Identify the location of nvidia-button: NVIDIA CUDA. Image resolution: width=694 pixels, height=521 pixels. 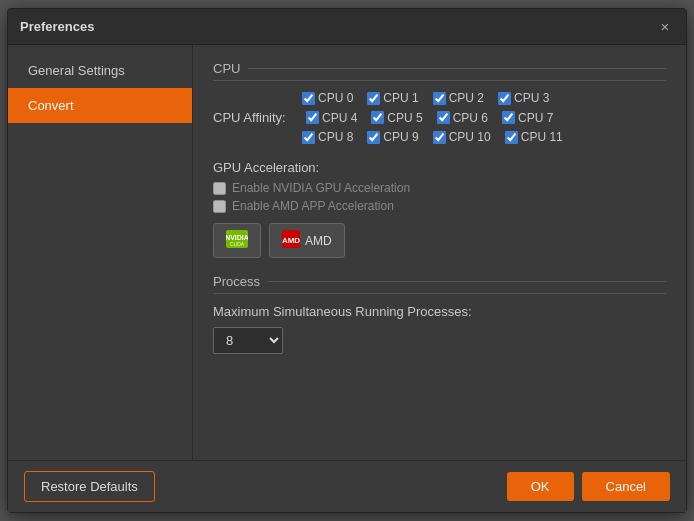
(237, 240).